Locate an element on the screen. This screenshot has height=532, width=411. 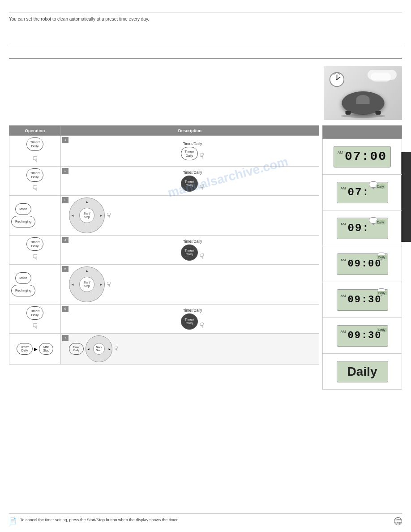
lcd-am-4: AM is located at coordinates (343, 260).